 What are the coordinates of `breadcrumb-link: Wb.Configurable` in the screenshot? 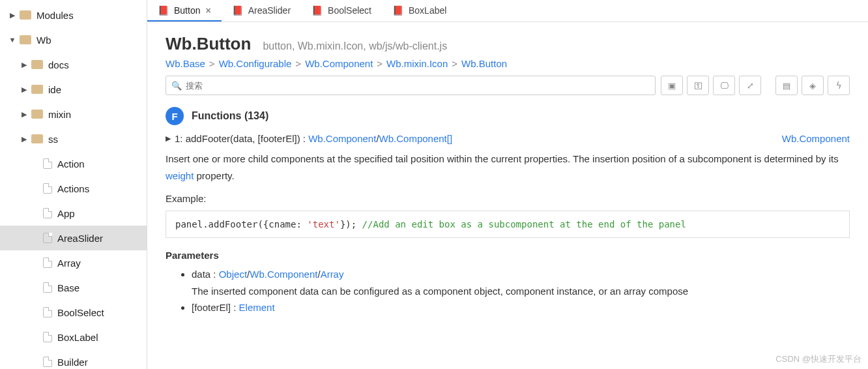 It's located at (255, 64).